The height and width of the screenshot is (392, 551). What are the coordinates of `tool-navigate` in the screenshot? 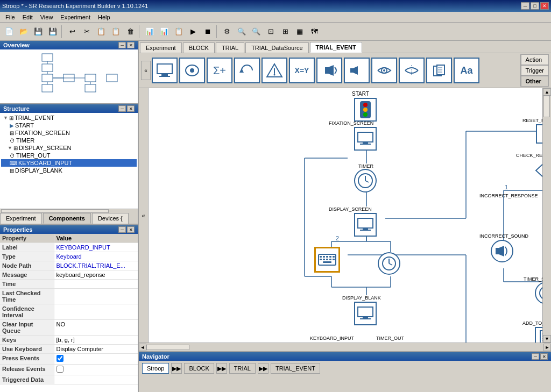 It's located at (274, 70).